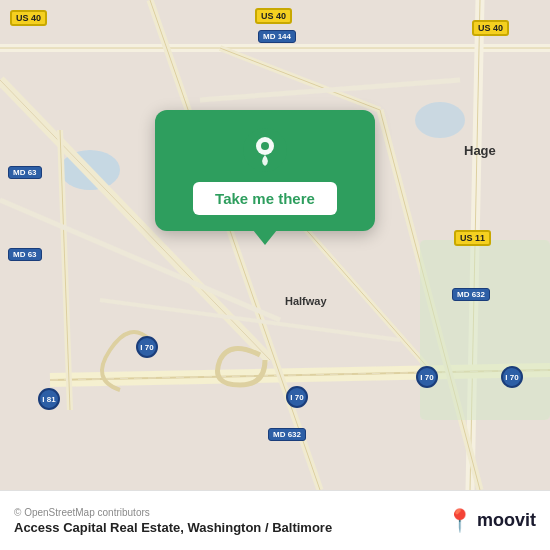 Image resolution: width=550 pixels, height=550 pixels. Describe the element at coordinates (265, 150) in the screenshot. I see `location-pin-icon` at that location.